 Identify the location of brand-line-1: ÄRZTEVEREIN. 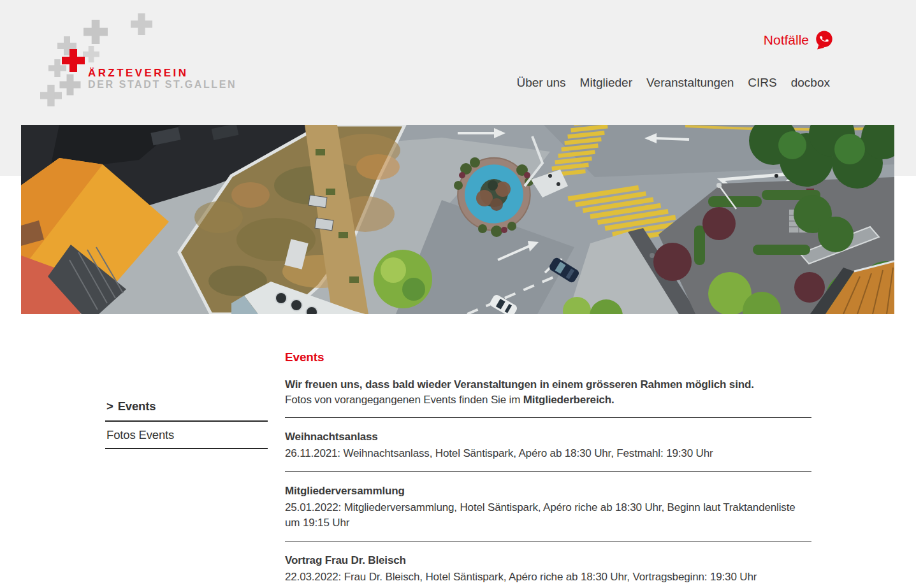
(138, 73).